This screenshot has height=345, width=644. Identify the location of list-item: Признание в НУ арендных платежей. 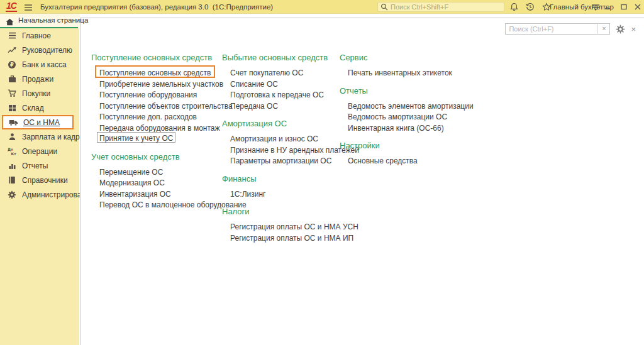
(285, 150).